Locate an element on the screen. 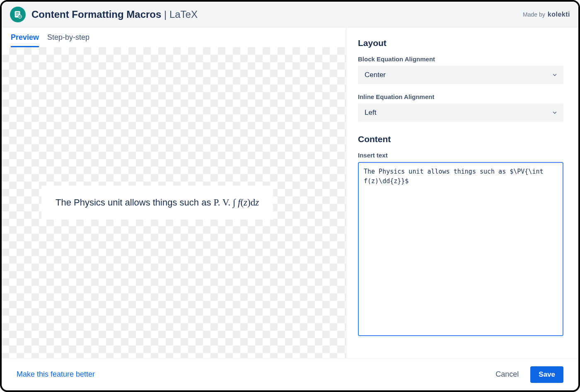  preview-text-prefix: The Physics unit allows things such as is located at coordinates (135, 202).